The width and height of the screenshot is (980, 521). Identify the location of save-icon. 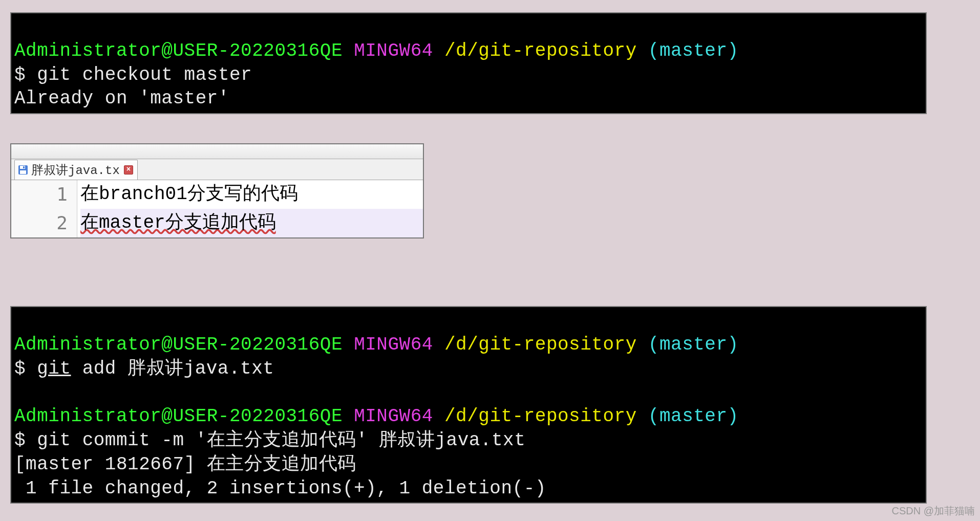
(23, 170).